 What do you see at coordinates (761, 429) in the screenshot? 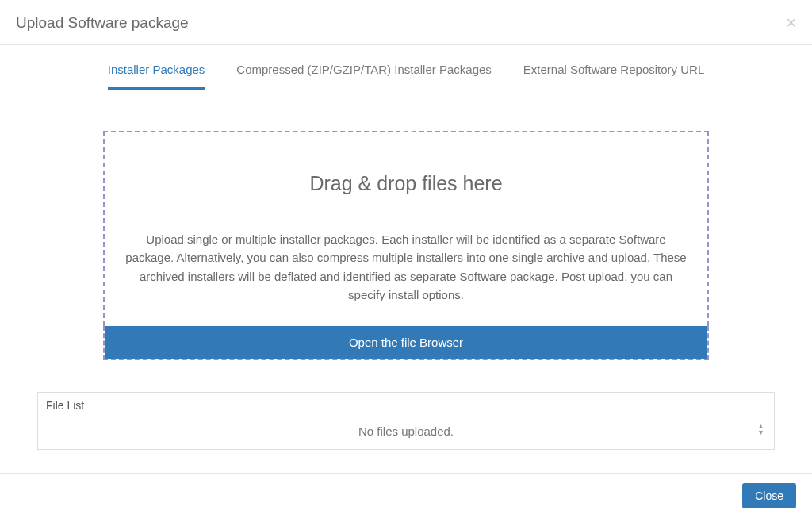
I see `stepper-icon: ▴ ▾` at bounding box center [761, 429].